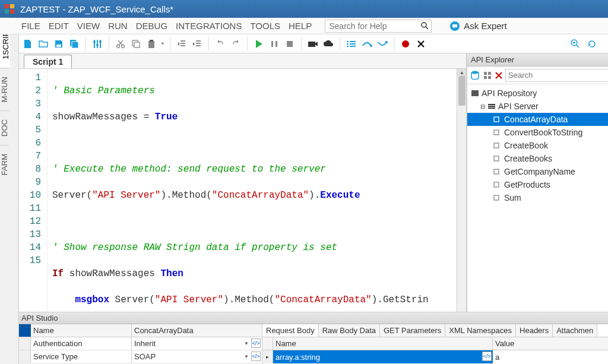 This screenshot has height=364, width=608. I want to click on tree-node-method: GetCompanyName, so click(538, 172).